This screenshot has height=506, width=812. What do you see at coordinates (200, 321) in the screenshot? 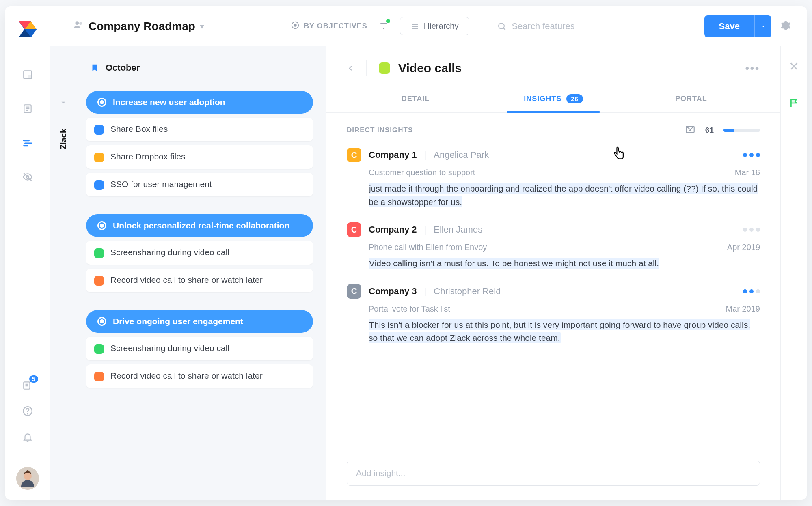
I see `objective-header: Drive ongoing user engagement` at bounding box center [200, 321].